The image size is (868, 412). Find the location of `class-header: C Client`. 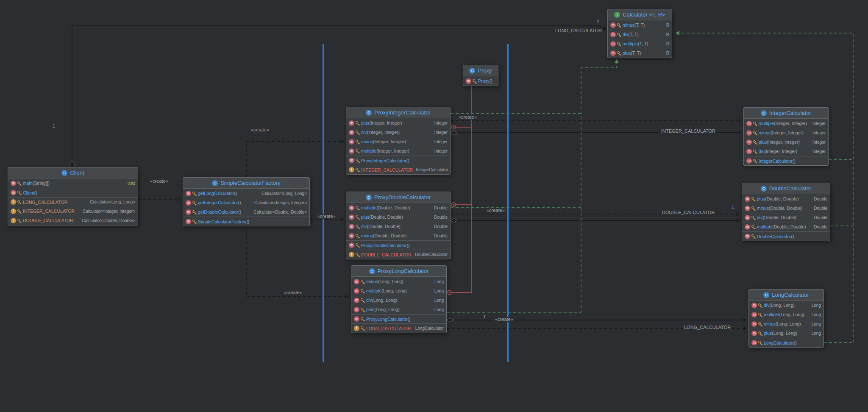

class-header: C Client is located at coordinates (73, 173).